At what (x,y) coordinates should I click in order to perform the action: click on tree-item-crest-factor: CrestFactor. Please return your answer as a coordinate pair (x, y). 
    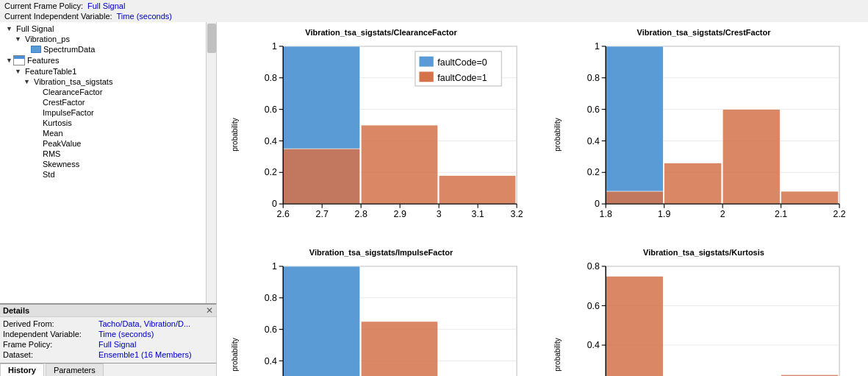
    Looking at the image, I should click on (108, 102).